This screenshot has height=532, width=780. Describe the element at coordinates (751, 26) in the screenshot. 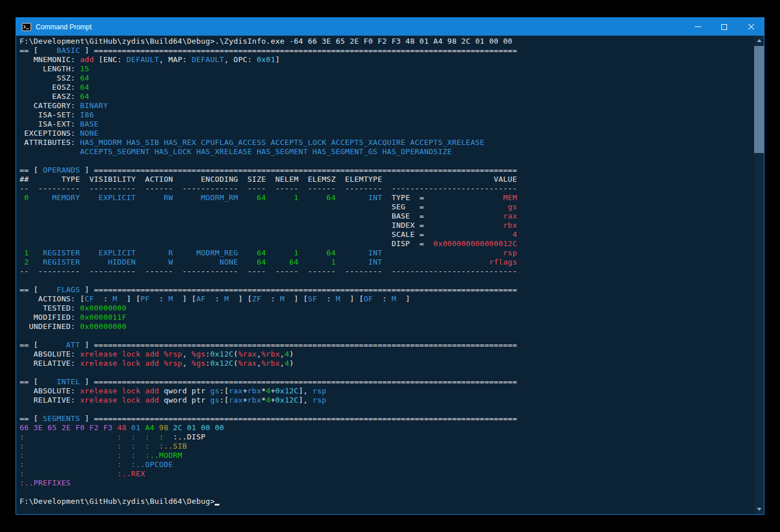

I see `close-icon` at that location.